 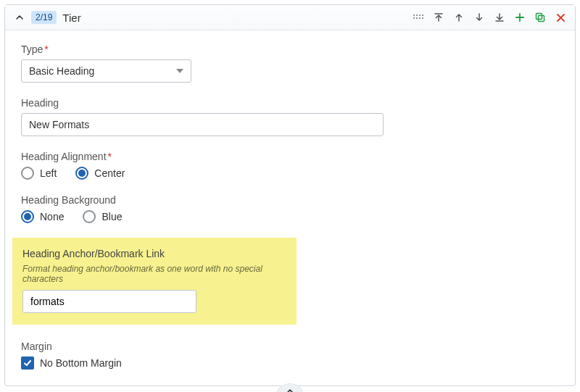 I want to click on anchor-label: Heading Anchor/Bookmark Link, so click(x=154, y=254).